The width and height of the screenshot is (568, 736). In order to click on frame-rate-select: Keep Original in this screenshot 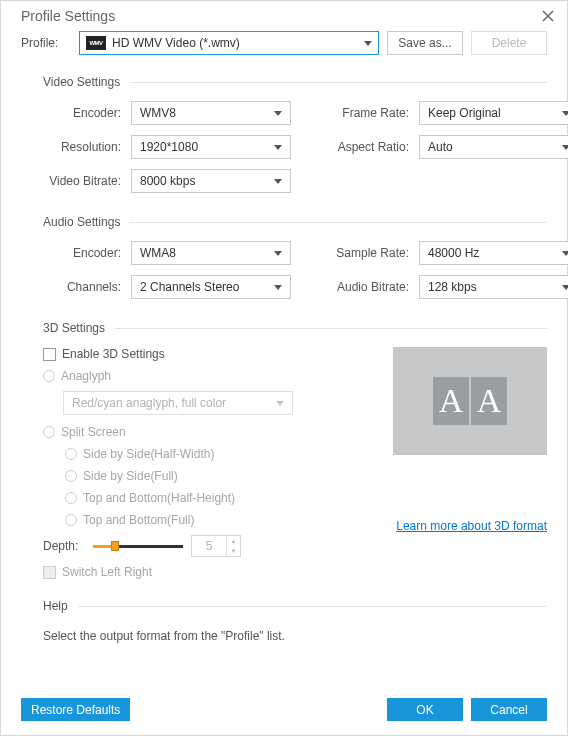, I will do `click(494, 113)`.